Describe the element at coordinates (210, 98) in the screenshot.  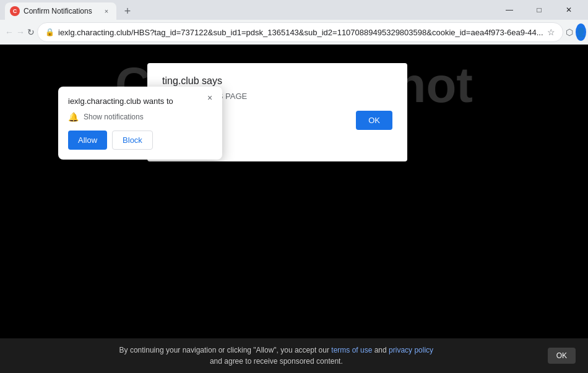
I see `notif-popup-close-button: ×` at that location.